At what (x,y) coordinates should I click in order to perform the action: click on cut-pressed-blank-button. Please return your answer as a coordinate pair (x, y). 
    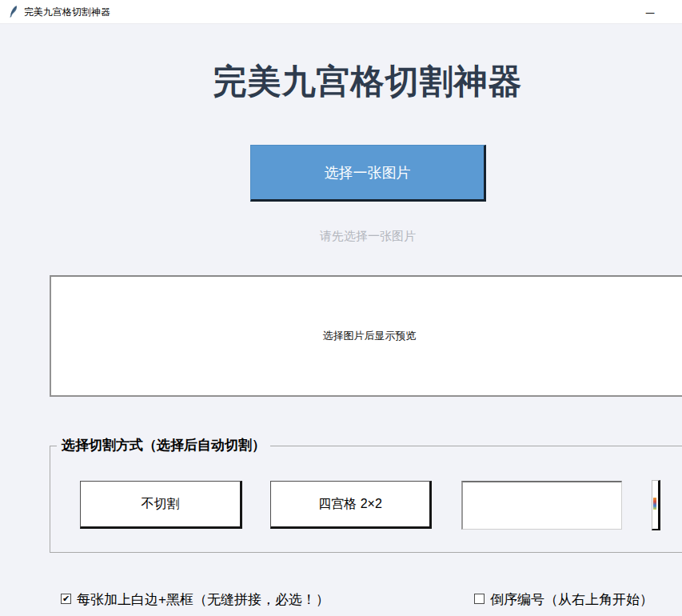
    Looking at the image, I should click on (542, 506).